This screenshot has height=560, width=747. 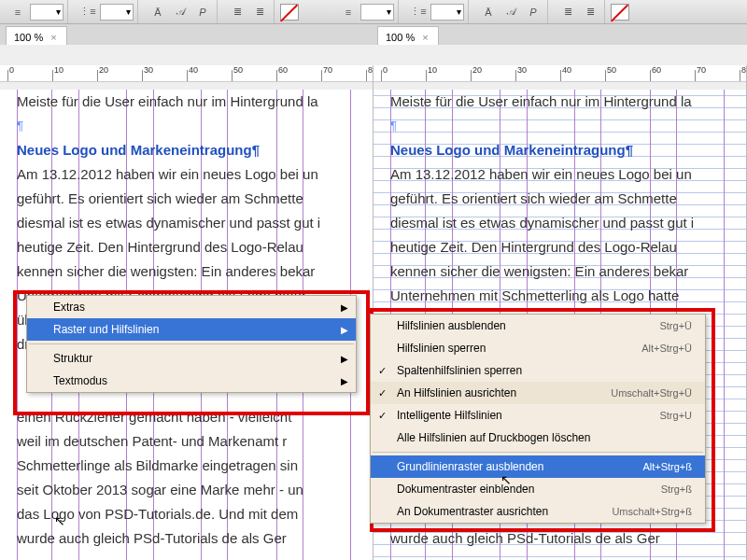 What do you see at coordinates (191, 381) in the screenshot?
I see `menu-item: Textmodus▶` at bounding box center [191, 381].